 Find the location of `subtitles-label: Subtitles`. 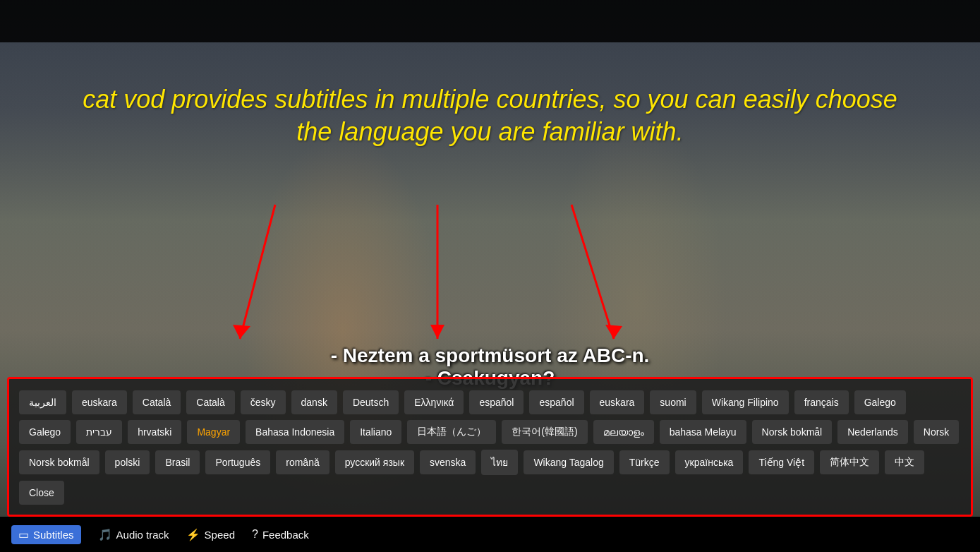

subtitles-label: Subtitles is located at coordinates (54, 535).